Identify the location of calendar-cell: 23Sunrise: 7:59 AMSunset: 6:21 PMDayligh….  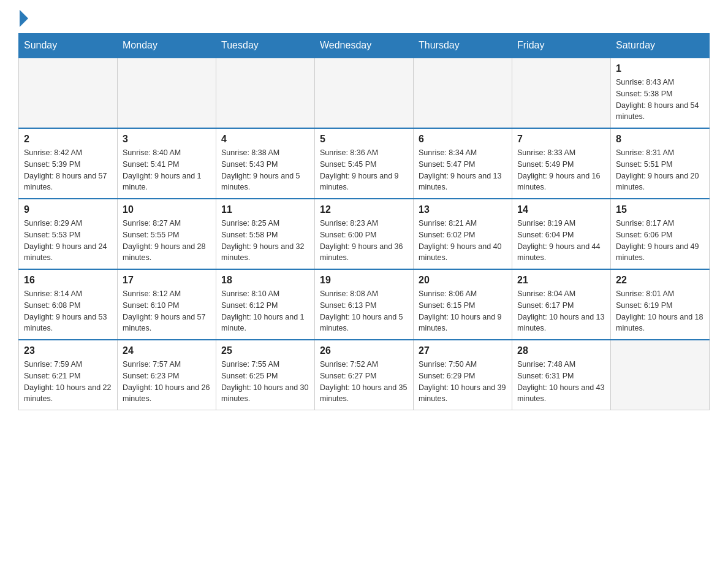
(69, 375).